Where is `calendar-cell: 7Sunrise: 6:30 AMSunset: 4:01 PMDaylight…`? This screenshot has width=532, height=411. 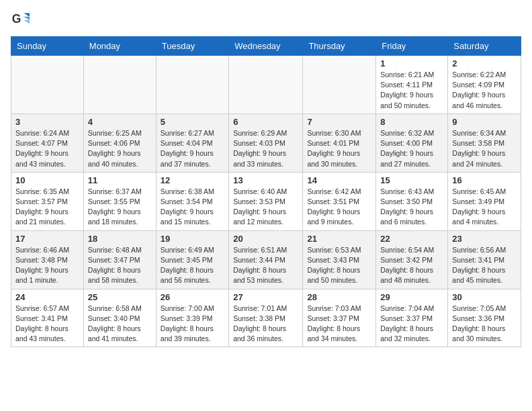
calendar-cell: 7Sunrise: 6:30 AMSunset: 4:01 PMDaylight… is located at coordinates (340, 142).